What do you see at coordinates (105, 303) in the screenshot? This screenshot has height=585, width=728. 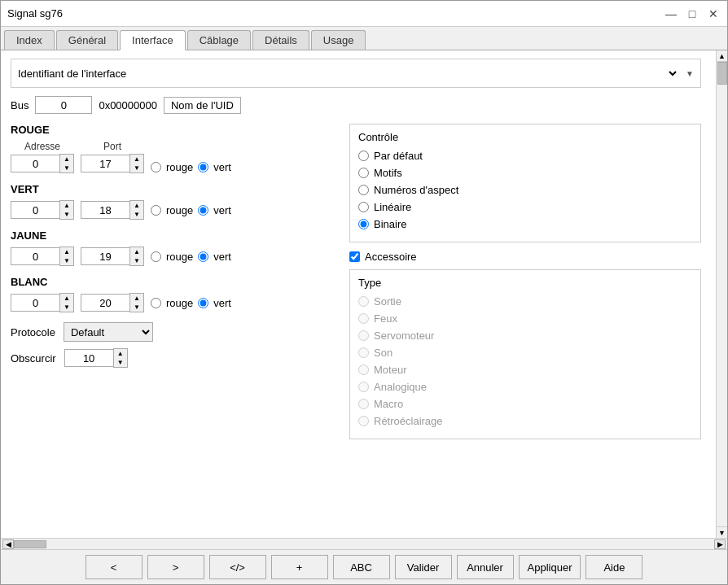 I see `blanc-port-input` at bounding box center [105, 303].